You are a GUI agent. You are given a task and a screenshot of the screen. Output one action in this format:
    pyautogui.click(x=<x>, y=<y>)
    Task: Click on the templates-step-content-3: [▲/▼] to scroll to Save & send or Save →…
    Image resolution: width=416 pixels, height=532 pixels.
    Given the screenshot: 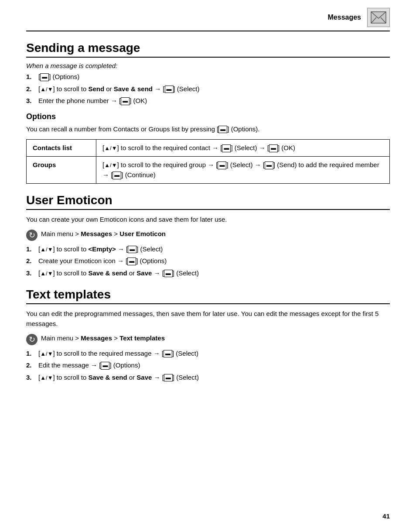 What is the action you would take?
    pyautogui.click(x=214, y=378)
    